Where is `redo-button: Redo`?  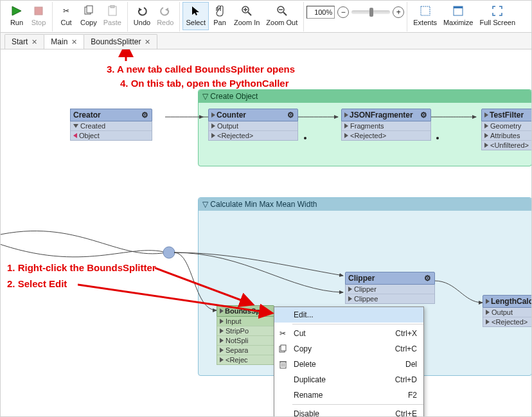 redo-button: Redo is located at coordinates (165, 16).